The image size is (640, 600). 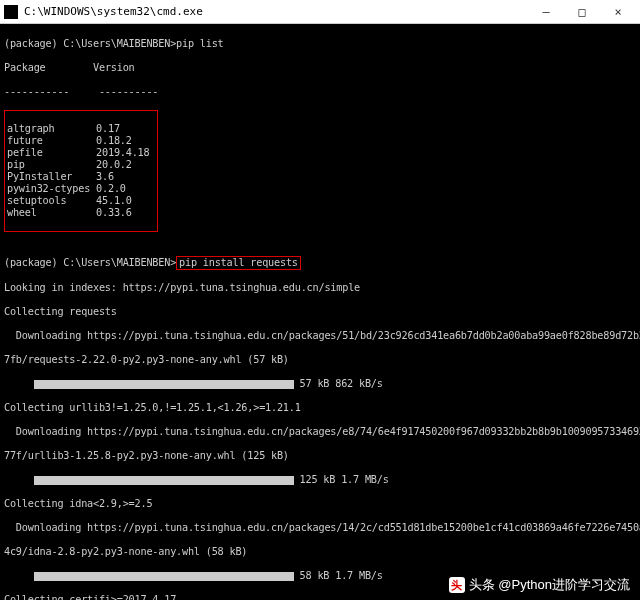 What do you see at coordinates (320, 456) in the screenshot?
I see `install-line: 77f/urllib3-1.25.8-py2.py3-none-any.whl …` at bounding box center [320, 456].